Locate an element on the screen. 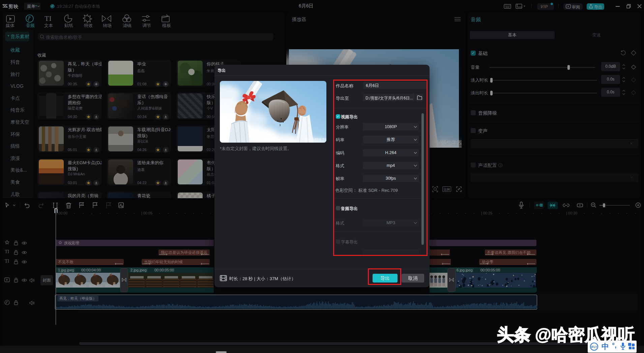 This screenshot has width=644, height=353. svg-text: iFLY is located at coordinates (594, 347).